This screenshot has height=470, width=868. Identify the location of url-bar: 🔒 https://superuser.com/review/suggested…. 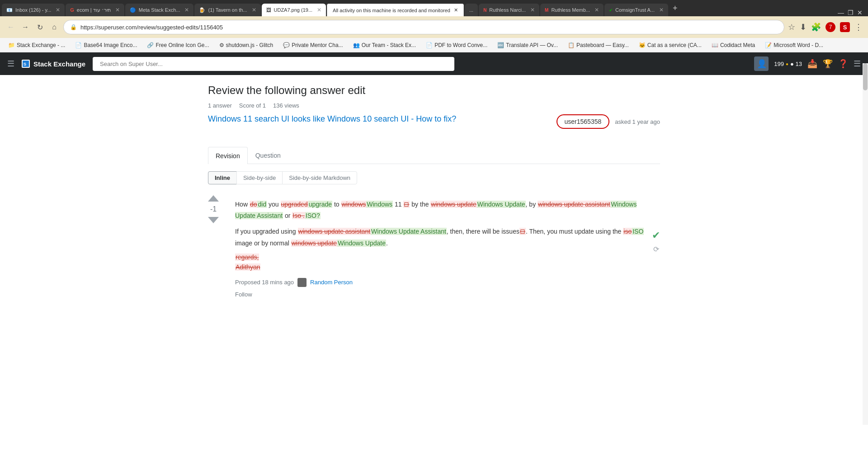
(424, 27).